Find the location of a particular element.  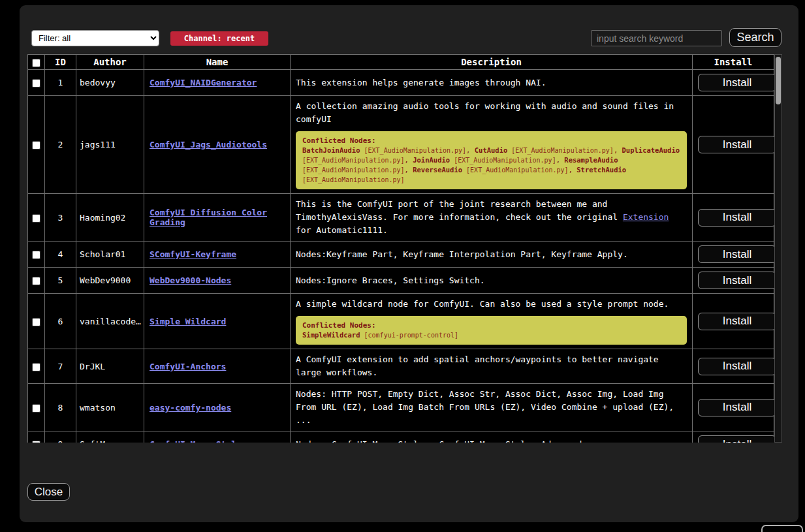

row-author: WebDev9000 is located at coordinates (110, 281).